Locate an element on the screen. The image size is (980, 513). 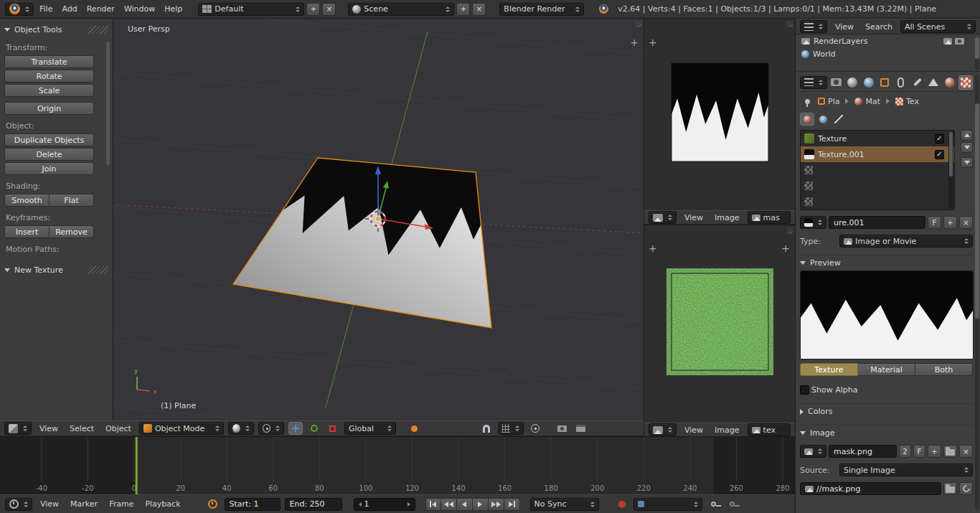
snap-target-icon is located at coordinates (535, 428).